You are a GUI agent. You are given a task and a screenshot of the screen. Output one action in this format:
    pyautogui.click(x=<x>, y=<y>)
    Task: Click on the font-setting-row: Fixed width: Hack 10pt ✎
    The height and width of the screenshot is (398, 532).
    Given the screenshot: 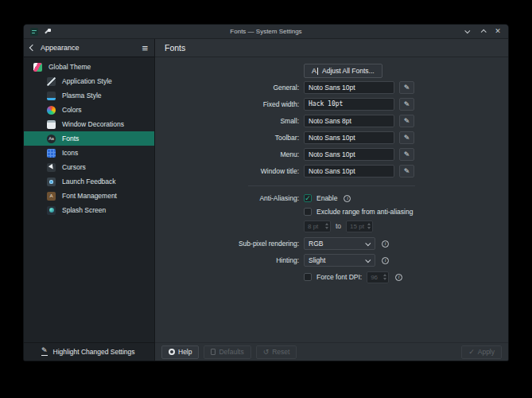 What is the action you would take?
    pyautogui.click(x=332, y=104)
    